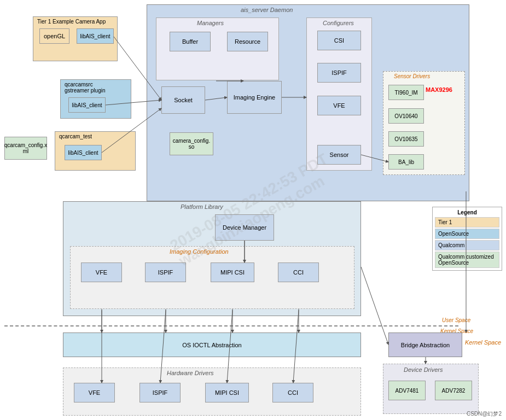  I want to click on buffer-label: Buffer, so click(190, 42).